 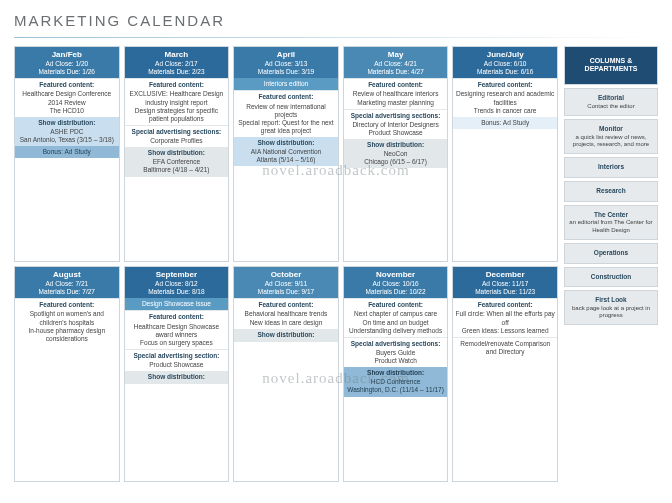 I want to click on band-body: EFA ConferenceBaltimore (4/18 – 4/21), so click(x=176, y=166).